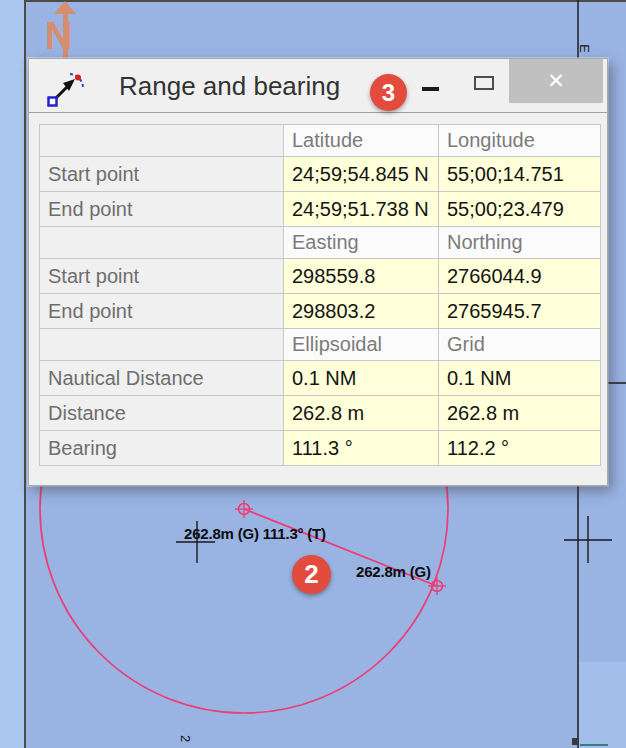 This screenshot has width=626, height=748. What do you see at coordinates (320, 448) in the screenshot?
I see `table-row: Bearing 111.3 ° 112.2 °` at bounding box center [320, 448].